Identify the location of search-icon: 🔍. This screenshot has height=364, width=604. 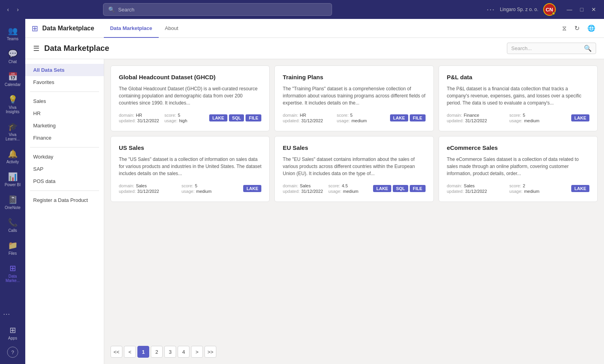
(111, 9).